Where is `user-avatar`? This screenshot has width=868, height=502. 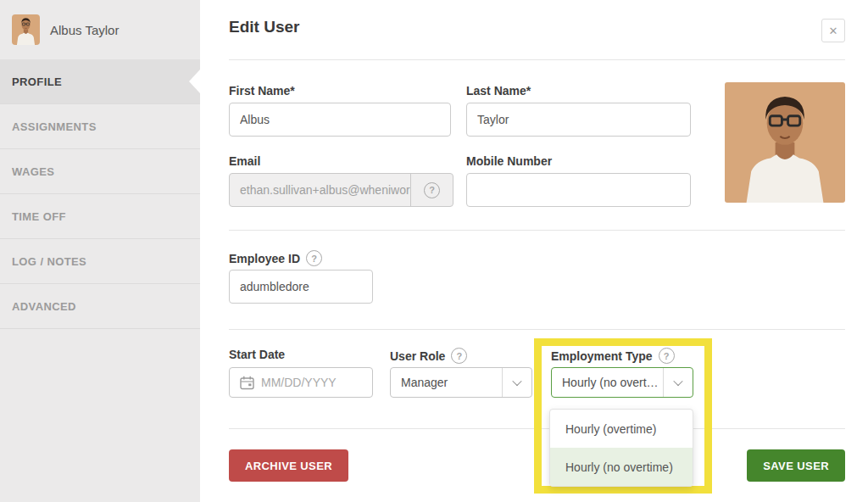
user-avatar is located at coordinates (25, 30).